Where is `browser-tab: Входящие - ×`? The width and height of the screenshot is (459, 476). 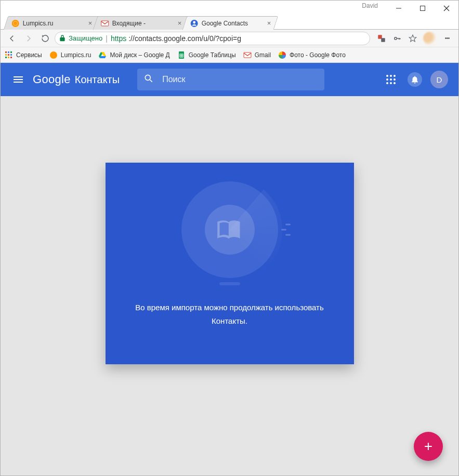
browser-tab: Входящие - × is located at coordinates (141, 23).